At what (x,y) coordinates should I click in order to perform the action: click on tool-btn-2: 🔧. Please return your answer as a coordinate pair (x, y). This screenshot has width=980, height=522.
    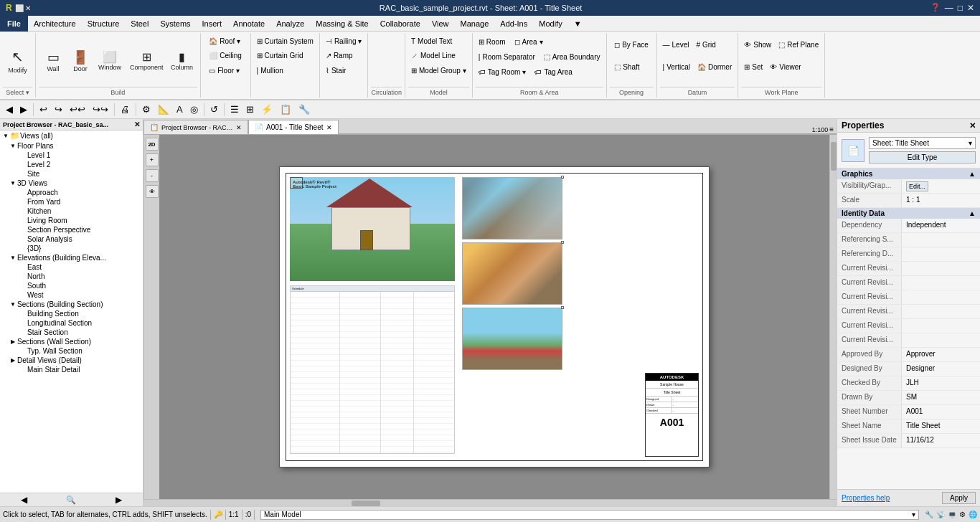
    Looking at the image, I should click on (304, 110).